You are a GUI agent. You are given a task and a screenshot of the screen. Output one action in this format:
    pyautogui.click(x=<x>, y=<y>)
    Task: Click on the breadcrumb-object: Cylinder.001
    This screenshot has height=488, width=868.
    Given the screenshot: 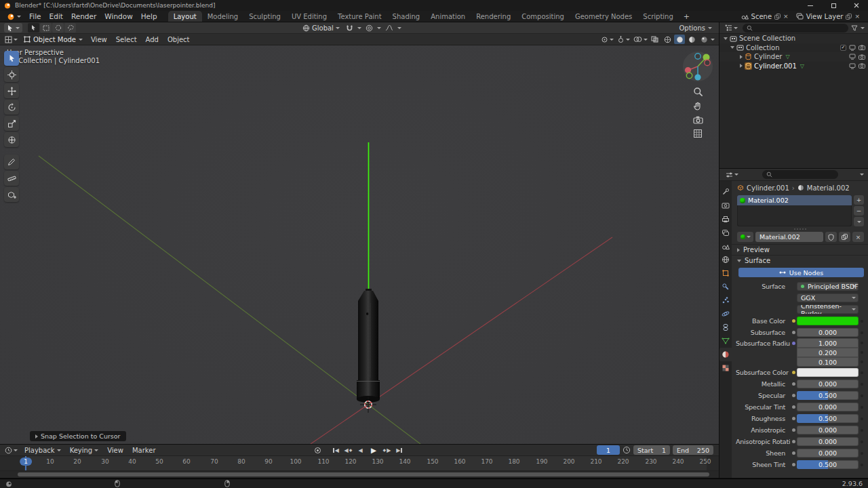 What is the action you would take?
    pyautogui.click(x=768, y=188)
    